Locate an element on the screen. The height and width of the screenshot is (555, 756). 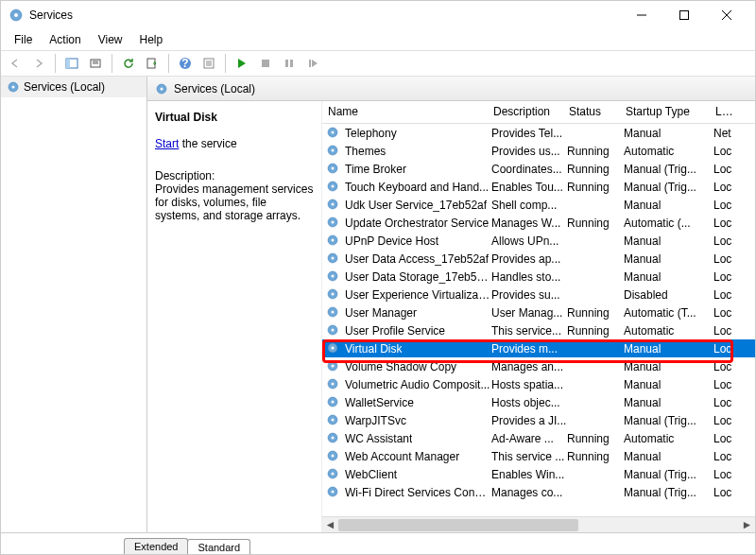
cell-desc: Provides ap... is located at coordinates (529, 259).